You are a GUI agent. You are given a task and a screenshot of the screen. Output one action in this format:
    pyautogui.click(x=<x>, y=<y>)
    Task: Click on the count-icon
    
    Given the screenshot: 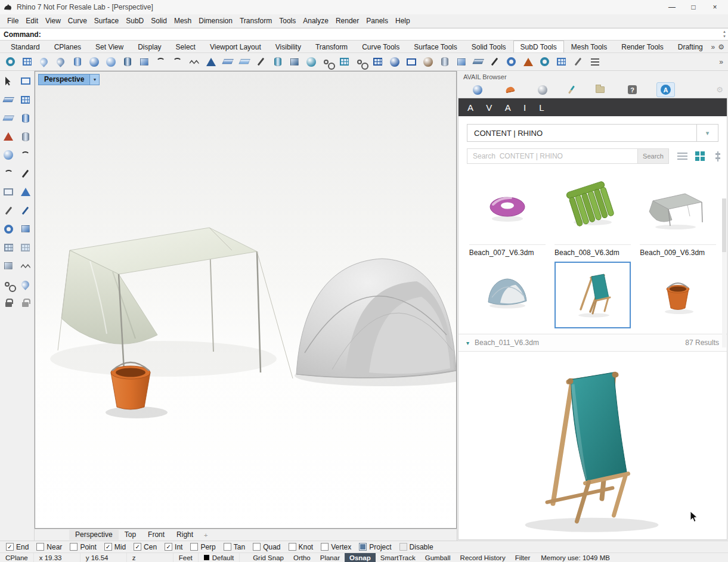 What is the action you would take?
    pyautogui.click(x=461, y=62)
    